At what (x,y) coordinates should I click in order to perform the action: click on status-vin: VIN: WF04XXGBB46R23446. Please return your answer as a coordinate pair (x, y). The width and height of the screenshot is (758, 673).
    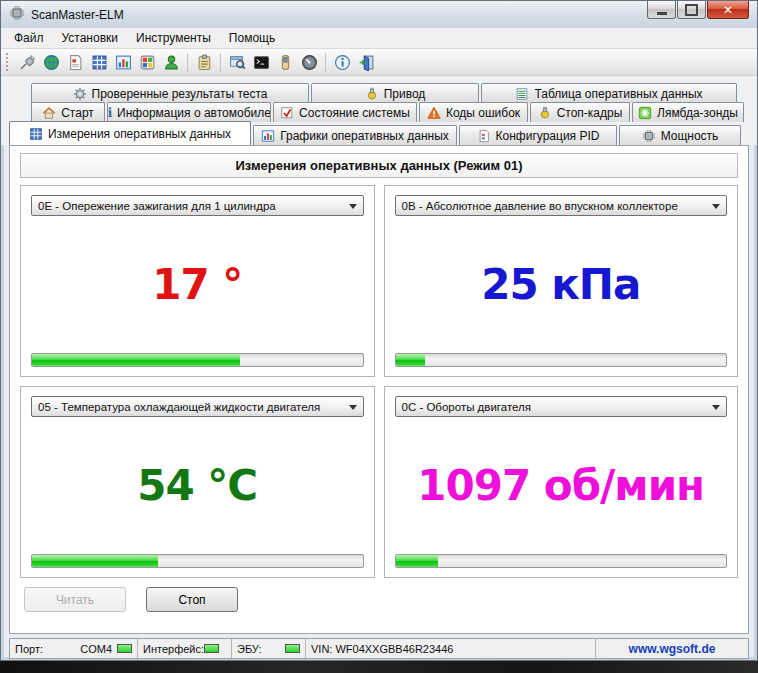
    Looking at the image, I should click on (451, 648).